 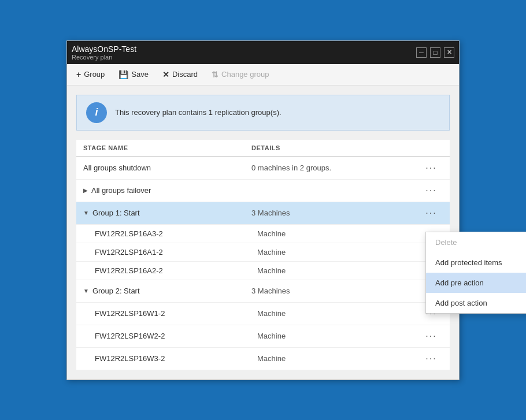 What do you see at coordinates (263, 75) in the screenshot?
I see `toolbar: + Group 💾 Save ✕ Discard ⇅ Change group` at bounding box center [263, 75].